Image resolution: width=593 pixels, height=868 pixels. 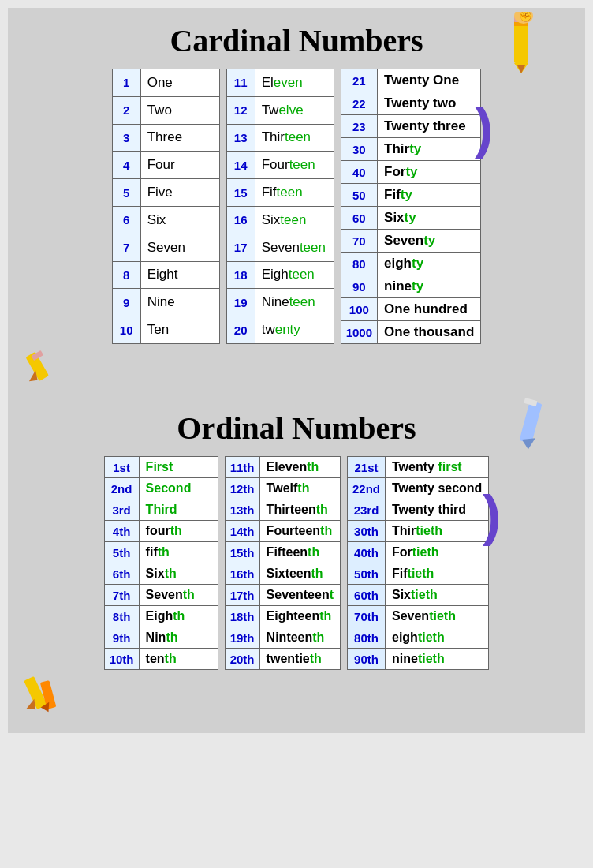 I want to click on word-cell: Thirteenth, so click(x=300, y=510).